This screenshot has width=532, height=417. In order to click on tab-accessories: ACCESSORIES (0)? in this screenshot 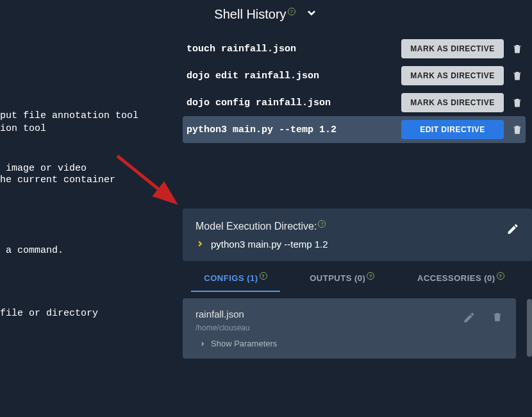, I will do `click(461, 277)`.